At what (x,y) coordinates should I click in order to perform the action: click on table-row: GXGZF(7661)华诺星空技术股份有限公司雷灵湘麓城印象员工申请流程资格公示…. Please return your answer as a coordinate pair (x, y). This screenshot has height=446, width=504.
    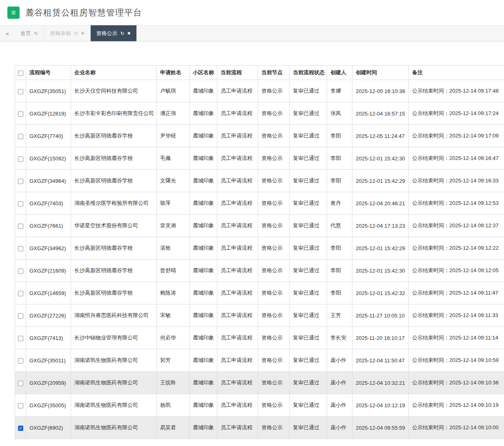
    Looking at the image, I should click on (260, 226).